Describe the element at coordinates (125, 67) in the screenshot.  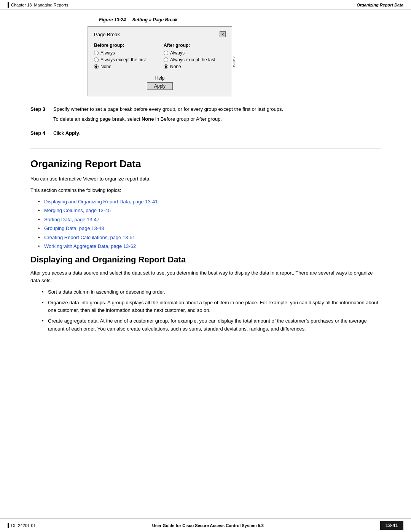
I see `before-none-option: None` at that location.